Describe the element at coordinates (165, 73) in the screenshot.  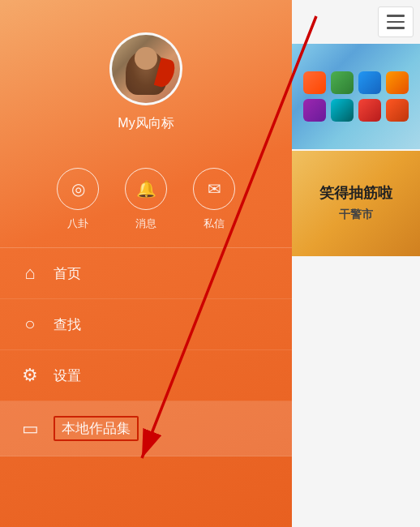
I see `cape-decoration` at that location.